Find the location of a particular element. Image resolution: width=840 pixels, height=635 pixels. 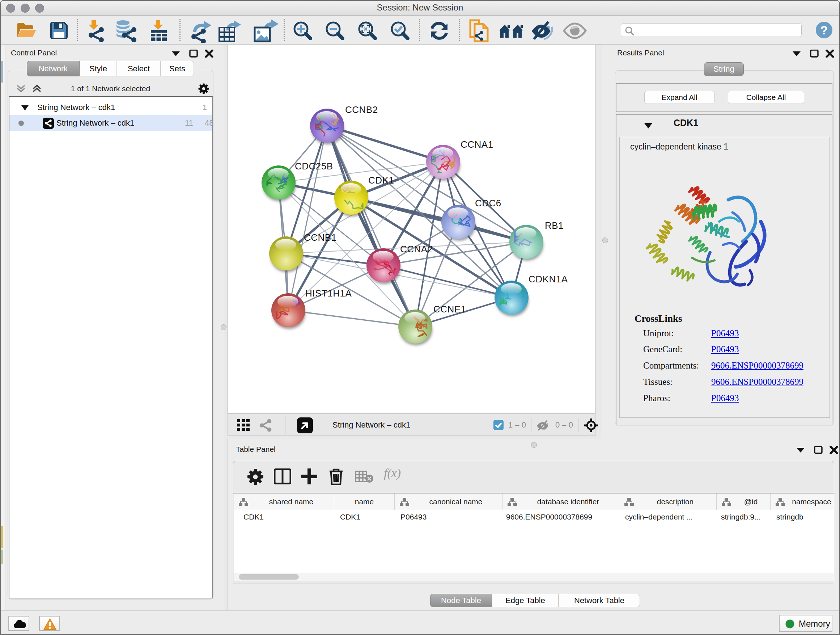

svg-text: CDK1 is located at coordinates (381, 180).